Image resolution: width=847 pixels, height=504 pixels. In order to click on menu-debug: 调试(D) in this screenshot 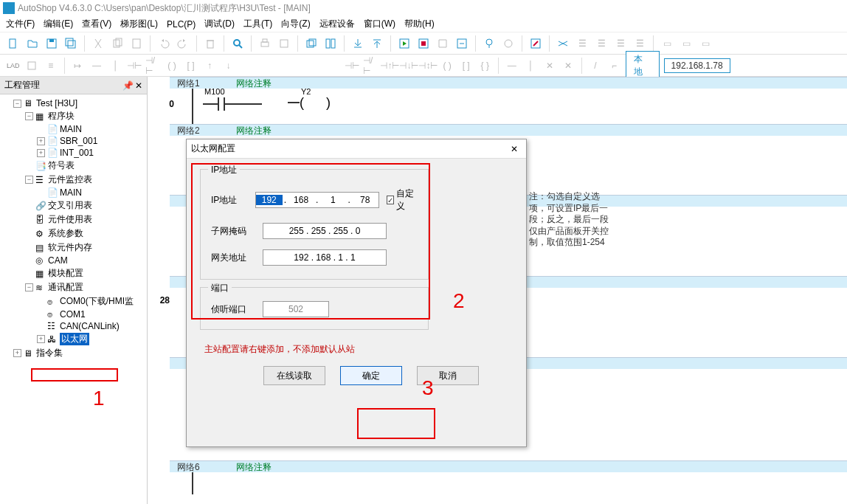, I will do `click(220, 24)`.